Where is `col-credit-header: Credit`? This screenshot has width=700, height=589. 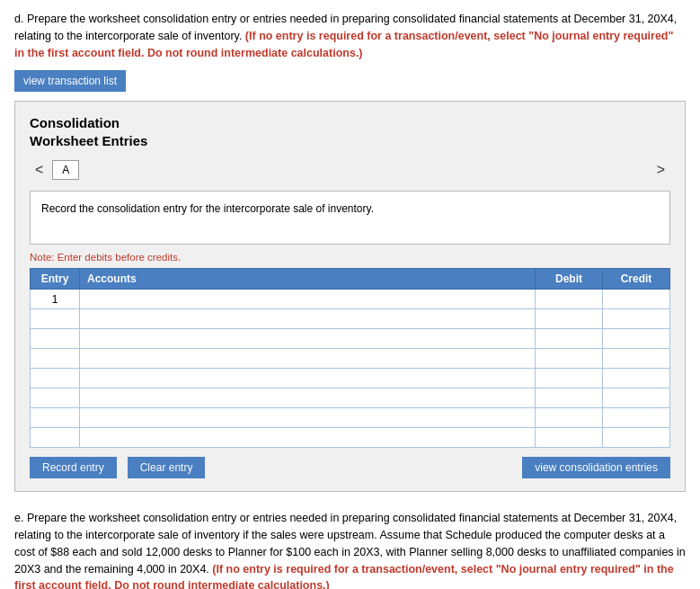
col-credit-header: Credit is located at coordinates (636, 279).